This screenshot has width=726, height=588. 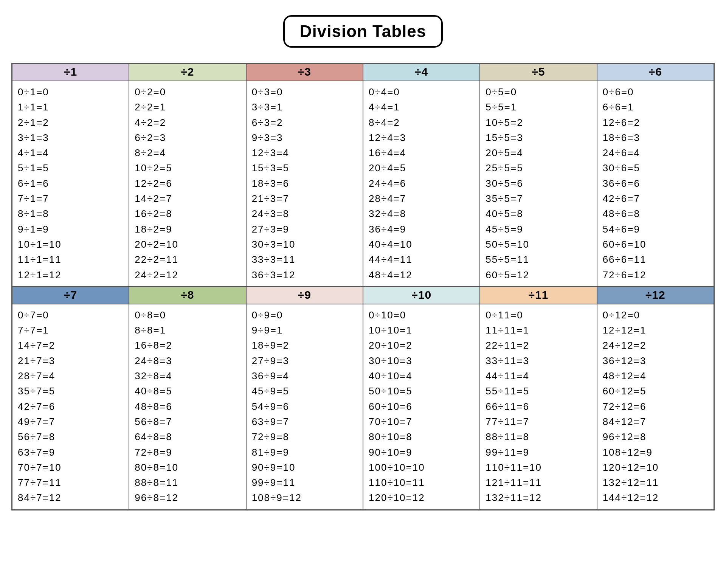 I want to click on equation: 20÷4=5, so click(x=421, y=168).